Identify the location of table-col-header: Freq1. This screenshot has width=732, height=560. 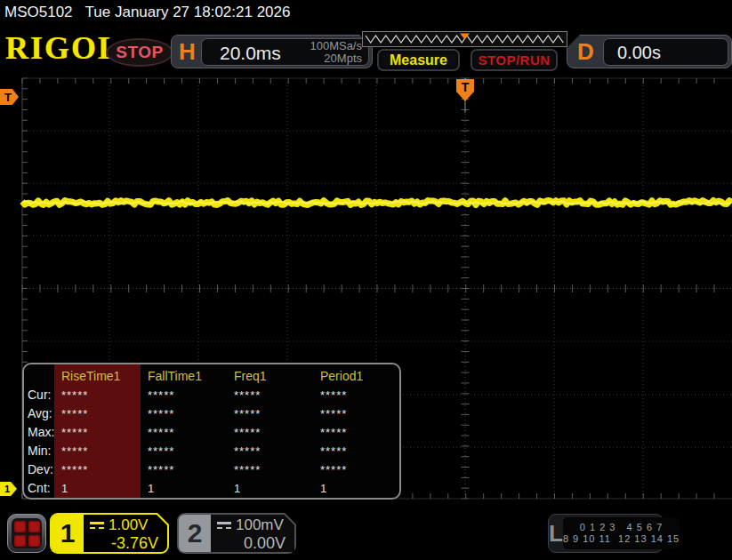
(270, 375).